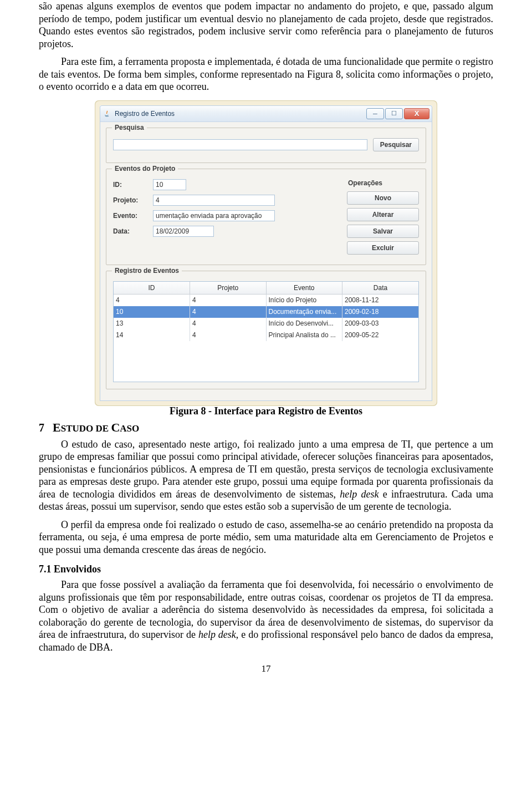 The image size is (532, 807). What do you see at coordinates (266, 412) in the screenshot?
I see `figure-8-caption: Figura 8 - Interface para Registro de Ev…` at bounding box center [266, 412].